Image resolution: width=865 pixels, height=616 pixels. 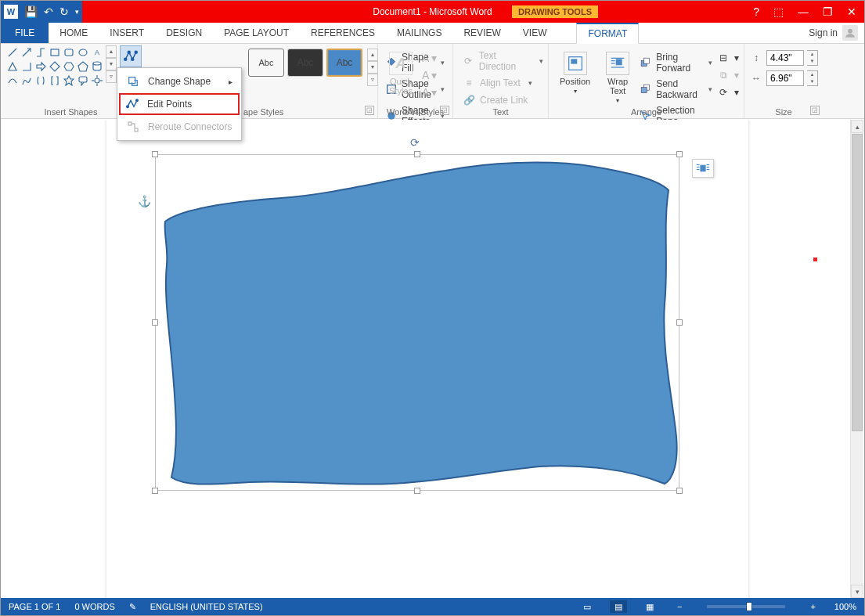 I want to click on shape-star-icon, so click(x=69, y=81).